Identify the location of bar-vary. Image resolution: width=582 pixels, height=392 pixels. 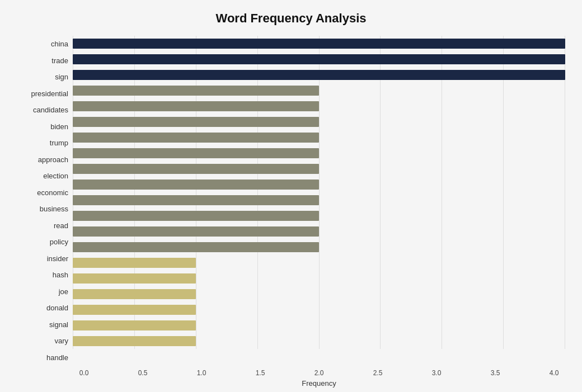
(134, 325).